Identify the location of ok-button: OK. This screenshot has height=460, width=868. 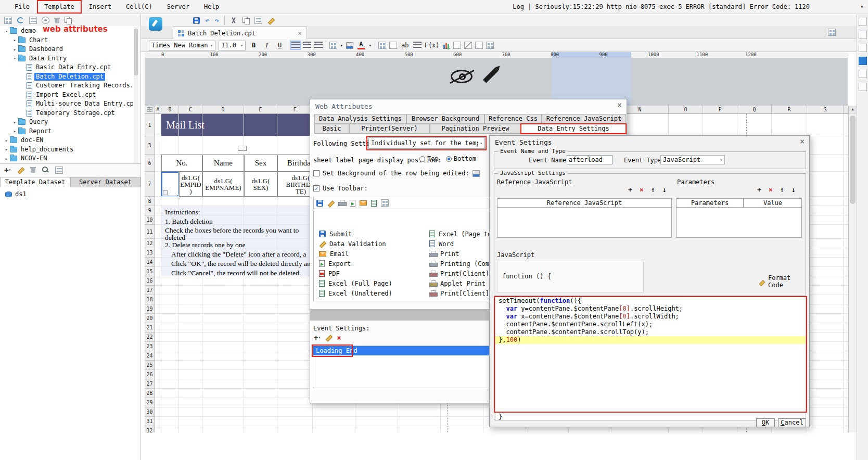
(765, 423).